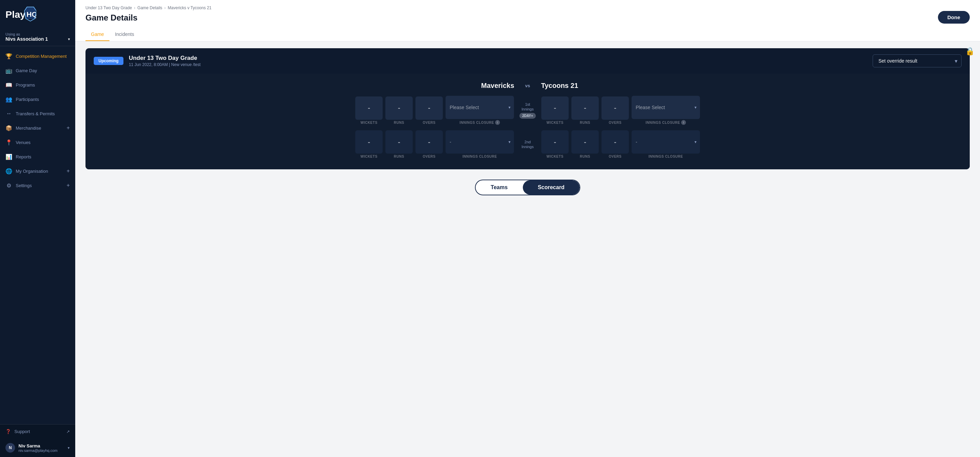 The image size is (980, 457). Describe the element at coordinates (189, 8) in the screenshot. I see `breadcrumb-item-3: Mavericks v Tycoons 21` at that location.